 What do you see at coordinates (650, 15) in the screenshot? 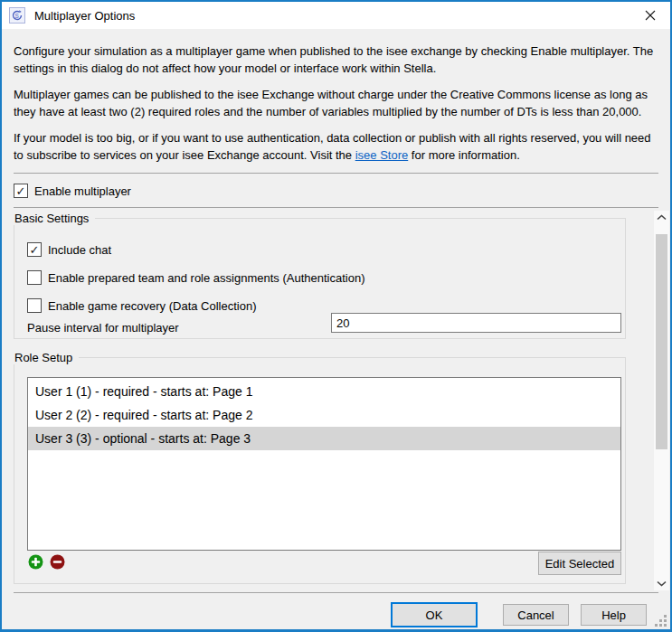
I see `close-icon` at bounding box center [650, 15].